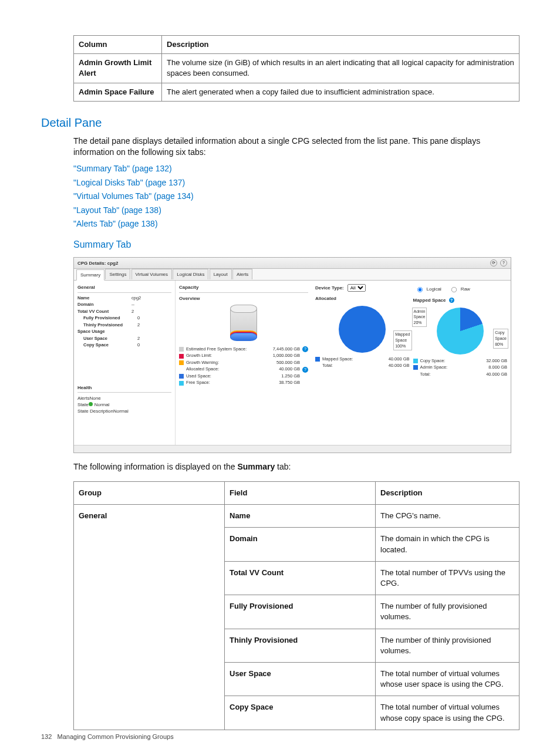 The width and height of the screenshot is (560, 746). What do you see at coordinates (242, 274) in the screenshot?
I see `tab-alerts: Alerts` at bounding box center [242, 274].